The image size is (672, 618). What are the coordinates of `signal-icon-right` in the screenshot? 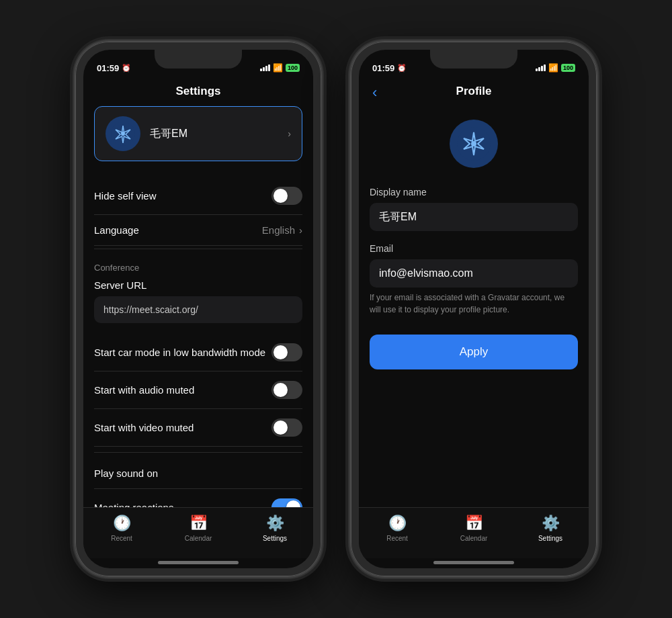 It's located at (540, 68).